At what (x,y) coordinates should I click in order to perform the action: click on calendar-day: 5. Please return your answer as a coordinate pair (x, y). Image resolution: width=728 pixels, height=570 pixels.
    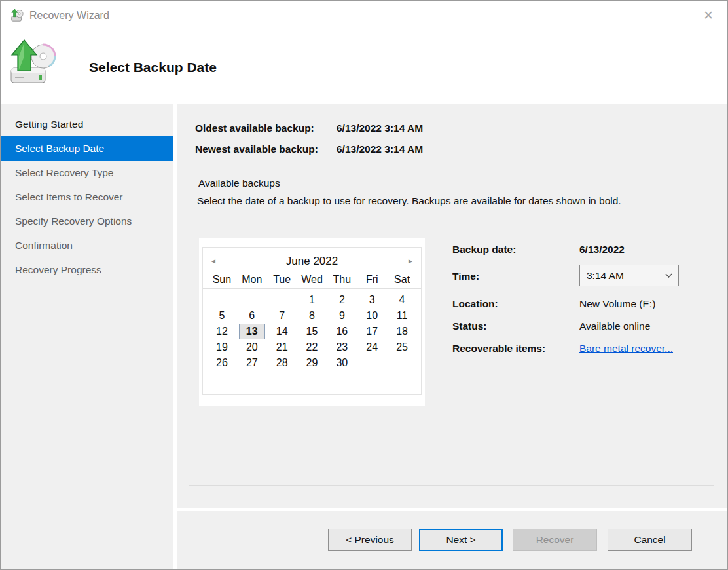
    Looking at the image, I should click on (222, 316).